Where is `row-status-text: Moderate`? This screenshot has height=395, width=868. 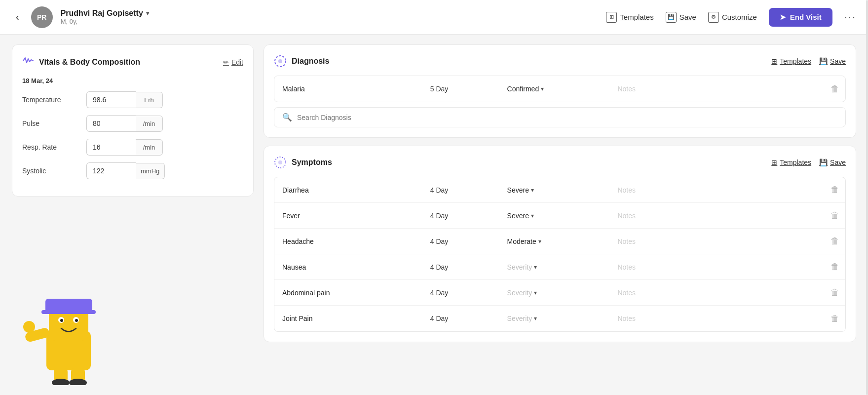 row-status-text: Moderate is located at coordinates (522, 241).